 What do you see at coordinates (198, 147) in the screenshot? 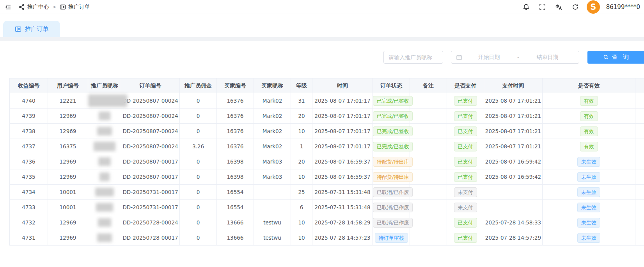
I see `cell-commission: 3.26` at bounding box center [198, 147].